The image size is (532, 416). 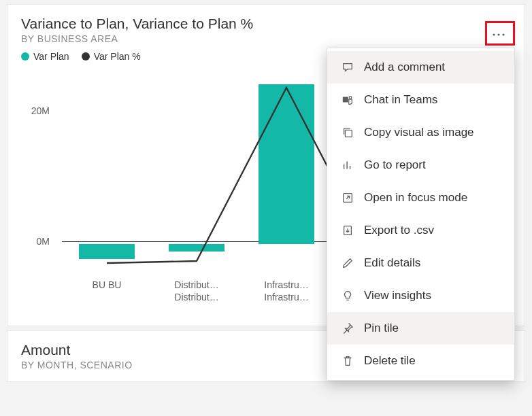 What do you see at coordinates (420, 263) in the screenshot?
I see `menu-item-edit-details: Edit details` at bounding box center [420, 263].